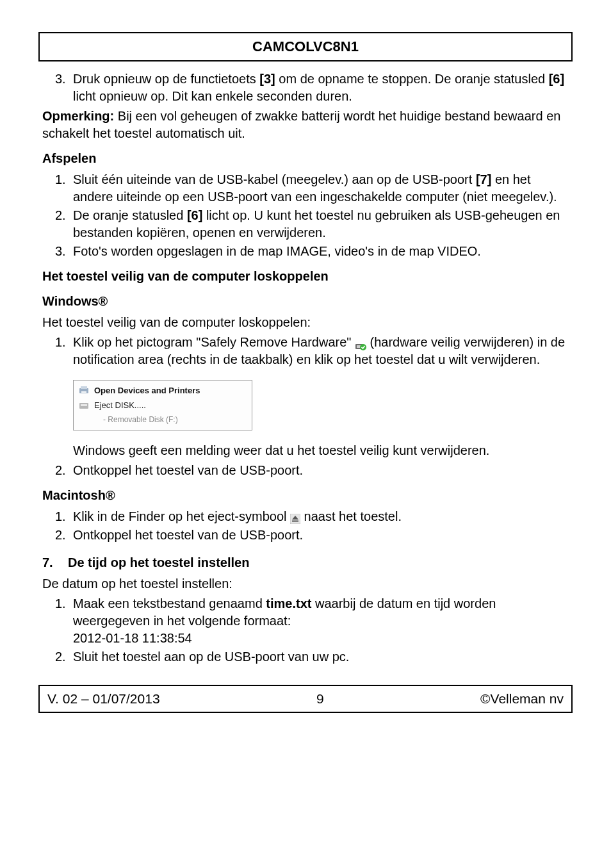 Image resolution: width=611 pixels, height=868 pixels. Describe the element at coordinates (306, 584) in the screenshot. I see `tijd-intro: De datum op het toestel instellen:` at that location.